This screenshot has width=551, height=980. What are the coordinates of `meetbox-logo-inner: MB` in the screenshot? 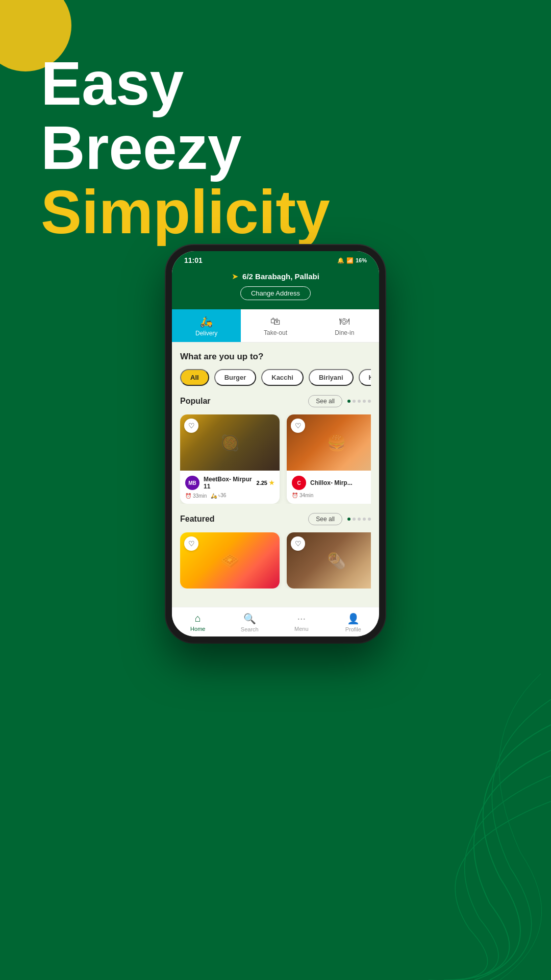 It's located at (192, 483).